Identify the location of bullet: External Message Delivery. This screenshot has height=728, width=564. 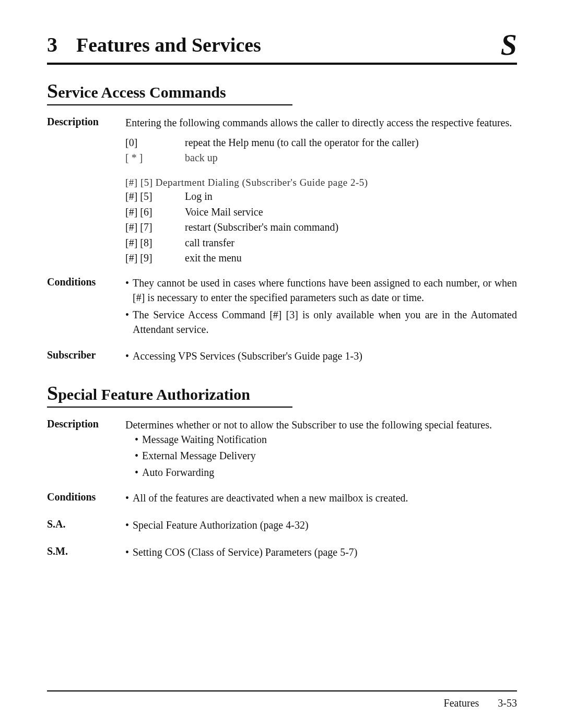
(326, 456).